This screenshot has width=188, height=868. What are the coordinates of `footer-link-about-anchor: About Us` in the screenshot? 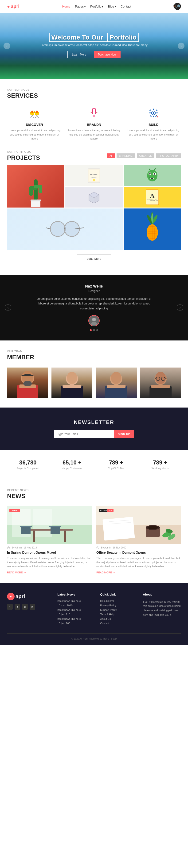 It's located at (106, 619).